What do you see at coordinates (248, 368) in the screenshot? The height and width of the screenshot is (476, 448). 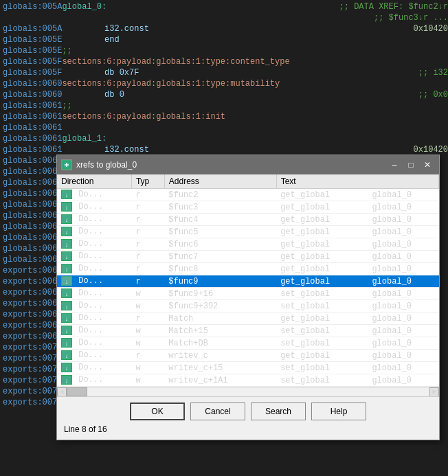 I see `table-row: ↓ Do...wwritev_c+15set_globalglobal_0` at bounding box center [248, 368].